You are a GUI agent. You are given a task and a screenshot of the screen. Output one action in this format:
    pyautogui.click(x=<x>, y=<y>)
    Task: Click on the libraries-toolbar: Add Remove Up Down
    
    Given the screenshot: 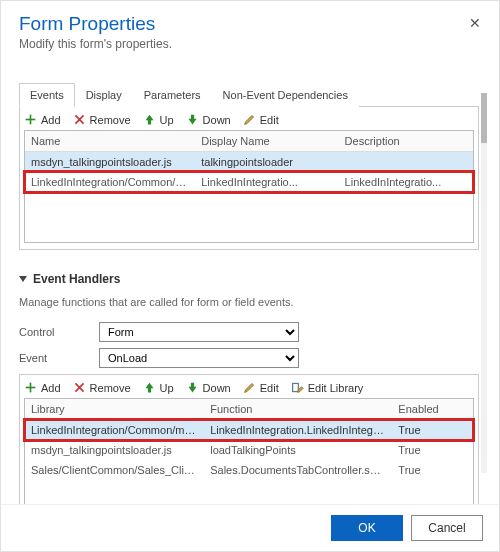 What is the action you would take?
    pyautogui.click(x=249, y=118)
    